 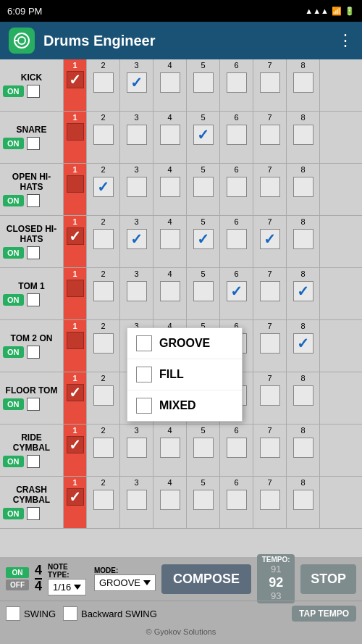 What do you see at coordinates (144, 375) in the screenshot?
I see `dropdown-cb-fill` at bounding box center [144, 375].